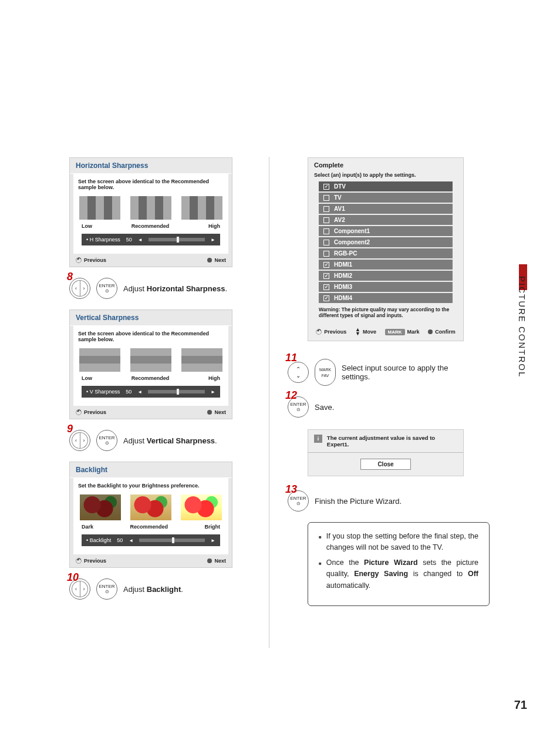  I want to click on input-row-hdmi1: ✓HDMI1, so click(386, 264).